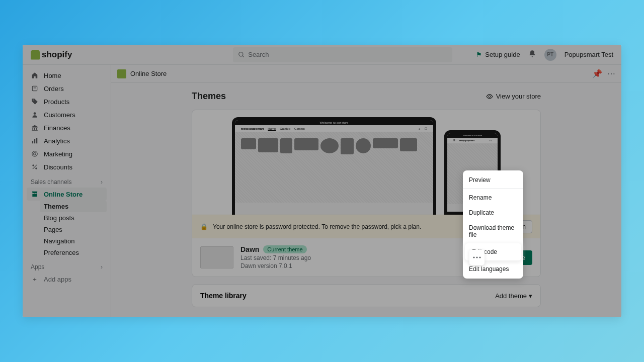 Image resolution: width=644 pixels, height=362 pixels. I want to click on setup-guide-label: Setup guide, so click(502, 54).